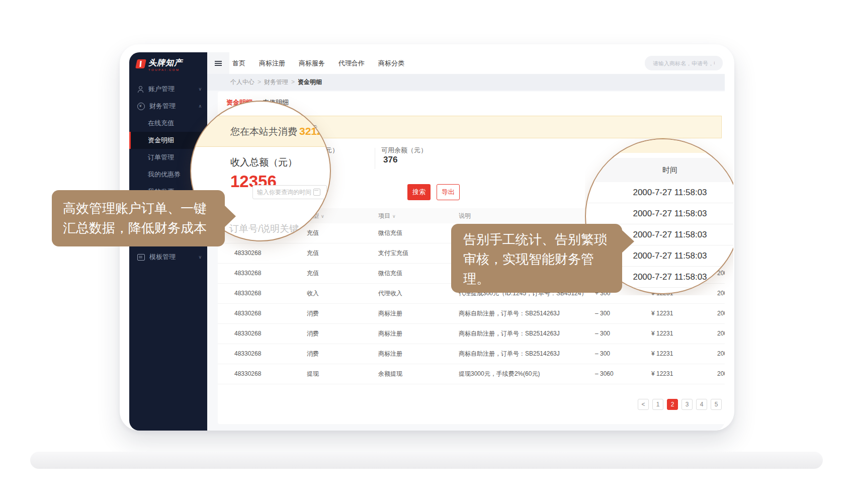 The height and width of the screenshot is (504, 853). What do you see at coordinates (264, 229) in the screenshot?
I see `magnified-keyword-placeholder: 订单号/说明关键` at bounding box center [264, 229].